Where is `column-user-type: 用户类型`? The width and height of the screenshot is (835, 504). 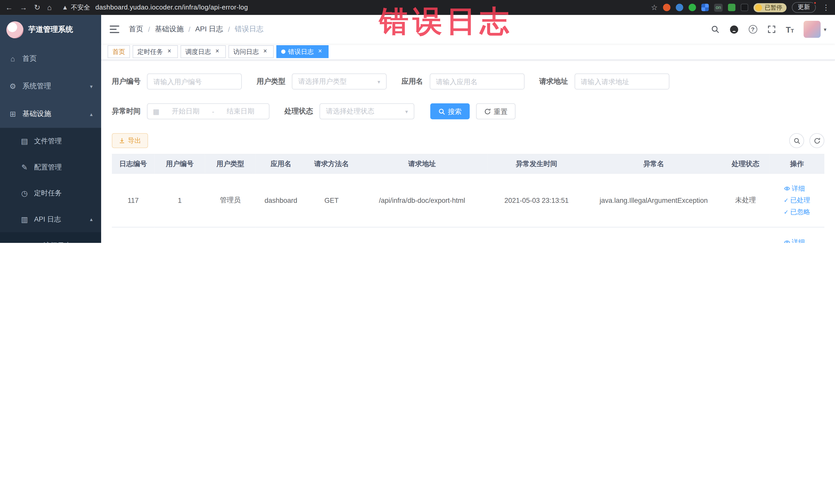 column-user-type: 用户类型 is located at coordinates (230, 164).